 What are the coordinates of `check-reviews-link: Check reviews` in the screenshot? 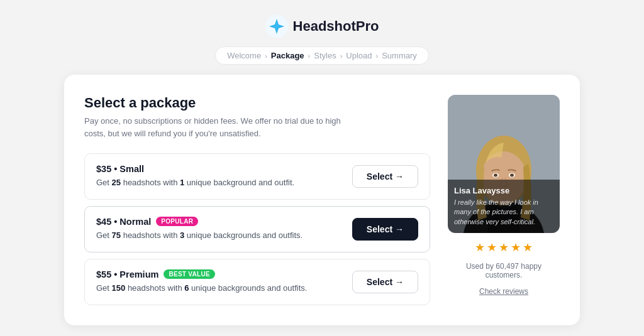 It's located at (504, 291).